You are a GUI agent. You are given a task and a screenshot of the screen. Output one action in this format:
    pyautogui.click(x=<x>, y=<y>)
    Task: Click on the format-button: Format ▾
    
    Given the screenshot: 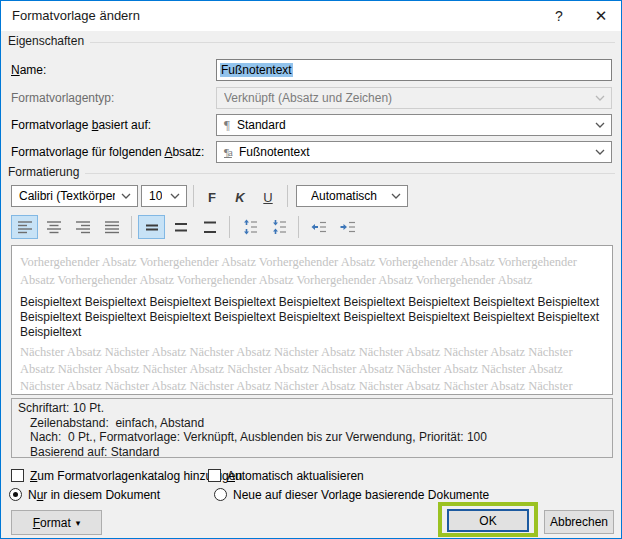 What is the action you would take?
    pyautogui.click(x=56, y=522)
    